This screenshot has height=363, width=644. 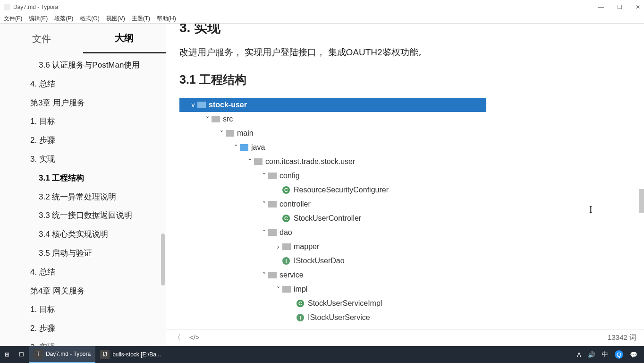 What do you see at coordinates (405, 79) in the screenshot?
I see `heading-3: 3.1 工程结构` at bounding box center [405, 79].